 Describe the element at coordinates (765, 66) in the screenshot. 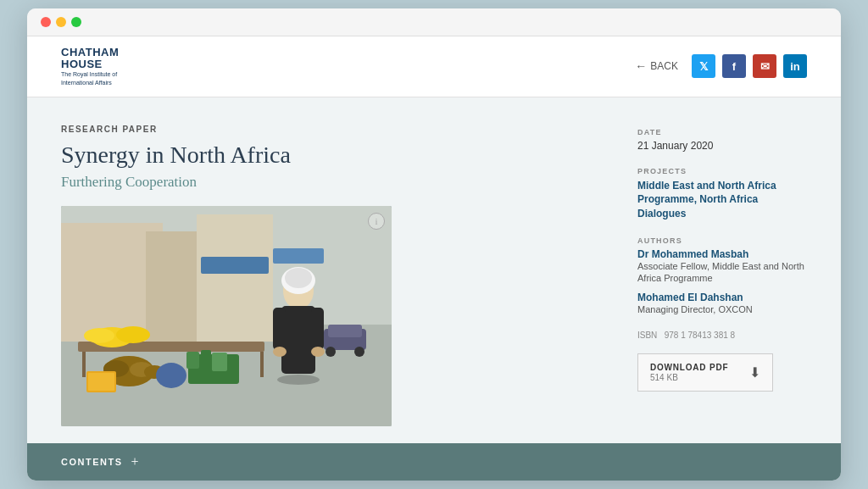

I see `email-share-button: ✉` at that location.